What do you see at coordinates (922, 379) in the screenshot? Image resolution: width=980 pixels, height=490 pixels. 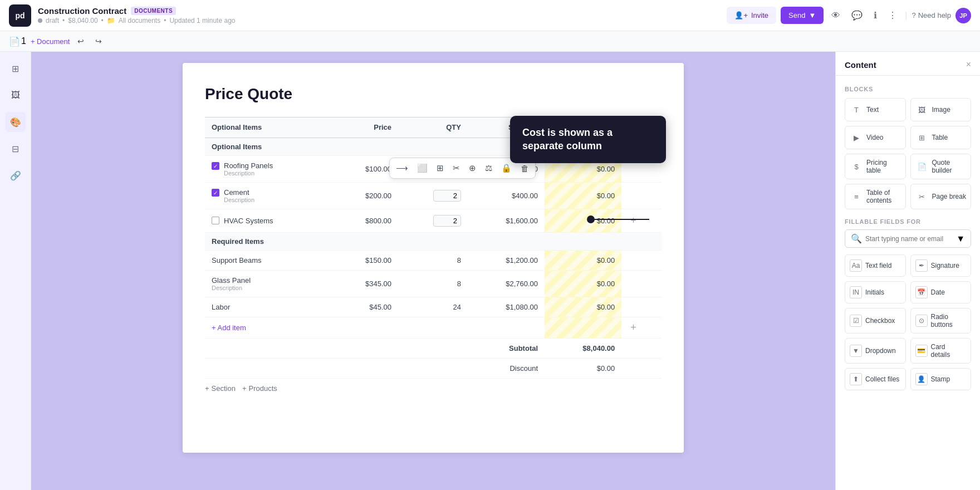 I see `stamp-icon: 👤` at bounding box center [922, 379].